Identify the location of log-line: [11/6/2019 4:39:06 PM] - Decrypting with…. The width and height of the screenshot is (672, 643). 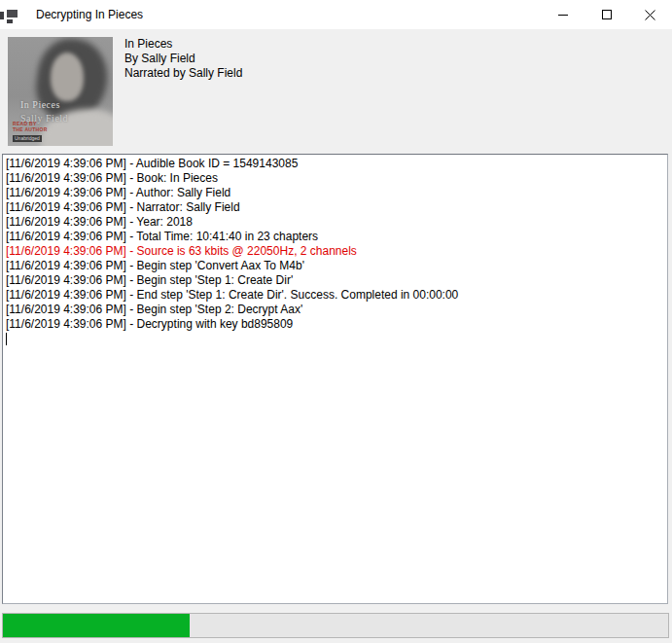
(335, 325).